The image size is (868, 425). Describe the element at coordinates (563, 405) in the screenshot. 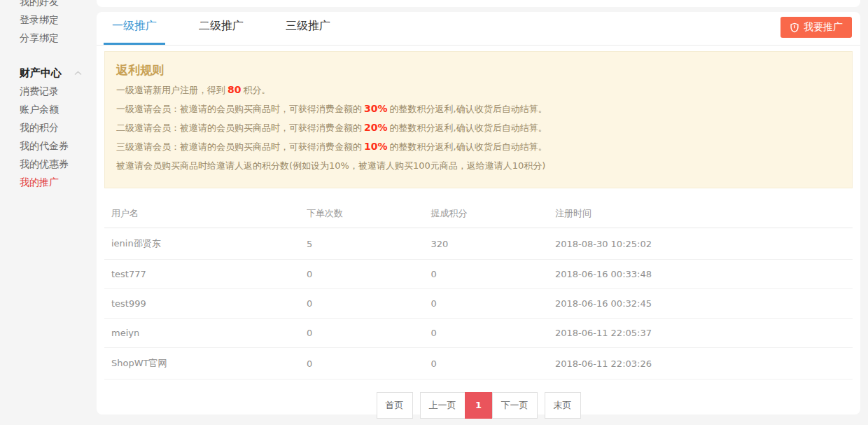

I see `pagination-last-button: 末页` at that location.